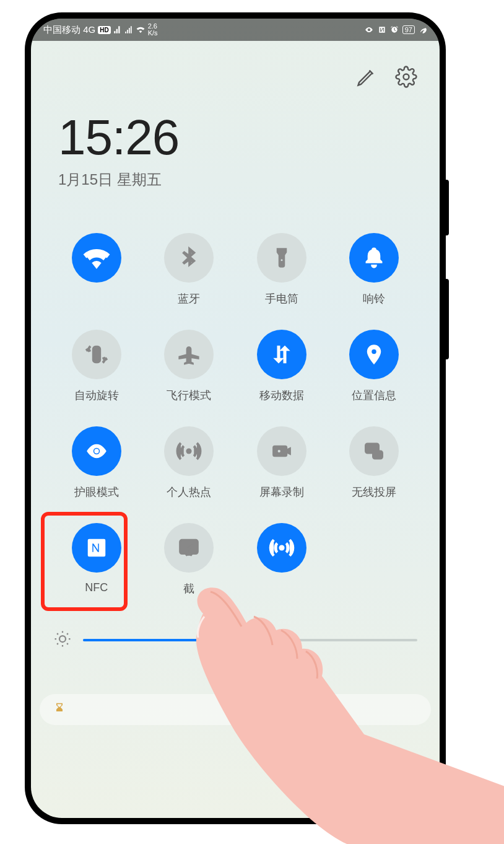  I want to click on brightness-row, so click(235, 623).